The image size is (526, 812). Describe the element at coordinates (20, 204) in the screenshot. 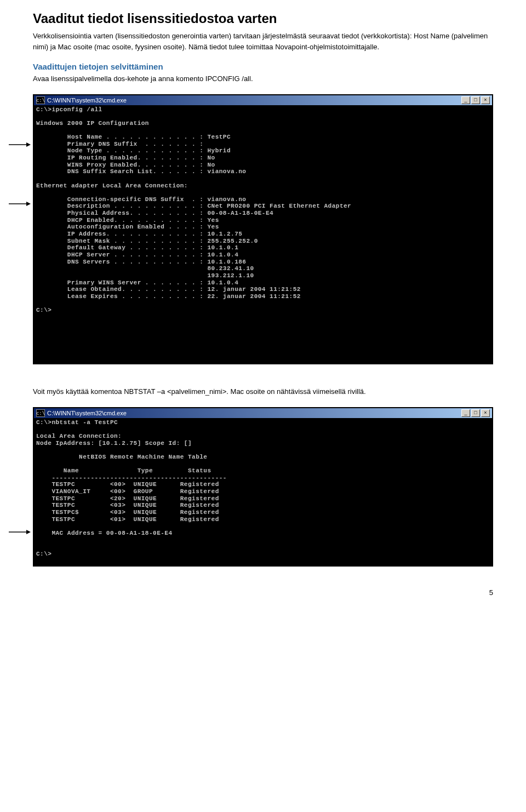

I see `arrow-physical-address` at that location.